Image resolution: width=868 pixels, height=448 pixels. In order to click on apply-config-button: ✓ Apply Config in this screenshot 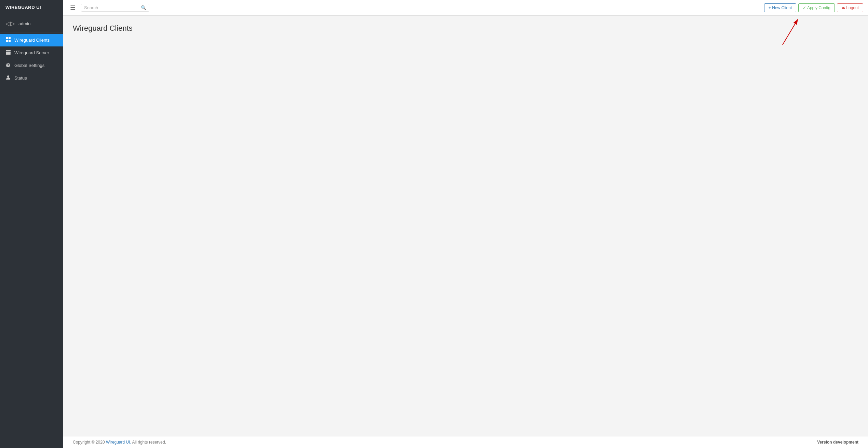, I will do `click(817, 8)`.